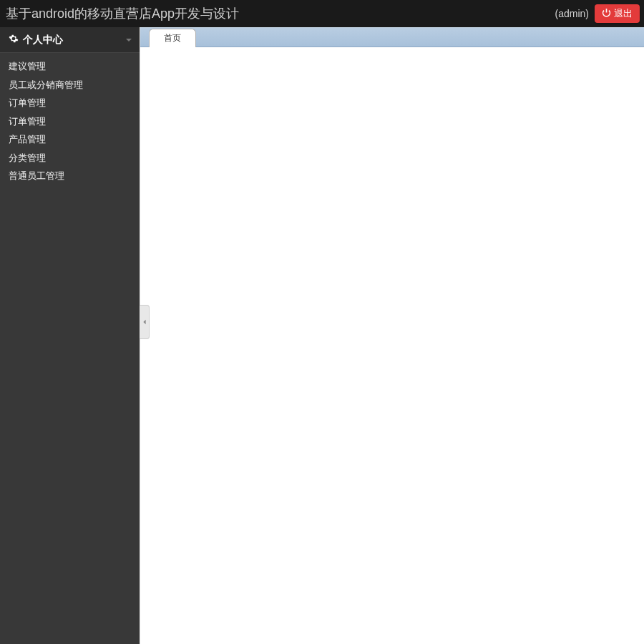 Image resolution: width=644 pixels, height=644 pixels. What do you see at coordinates (392, 37) in the screenshot?
I see `tab-bar: 首页` at bounding box center [392, 37].